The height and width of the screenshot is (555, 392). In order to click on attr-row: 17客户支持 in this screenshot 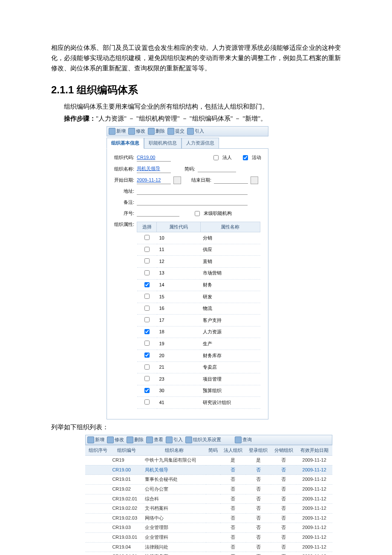, I will do `click(199, 321)`.